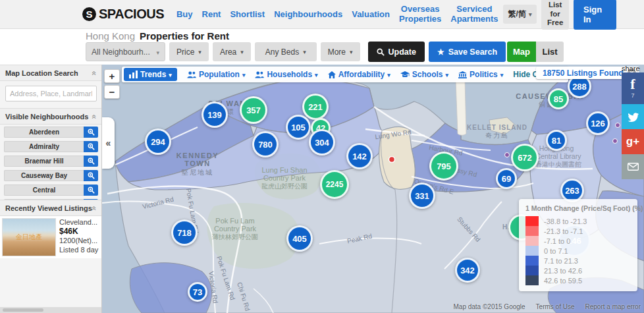  Describe the element at coordinates (525, 157) in the screenshot. I see `map-cluster-marker-672: 672` at that location.